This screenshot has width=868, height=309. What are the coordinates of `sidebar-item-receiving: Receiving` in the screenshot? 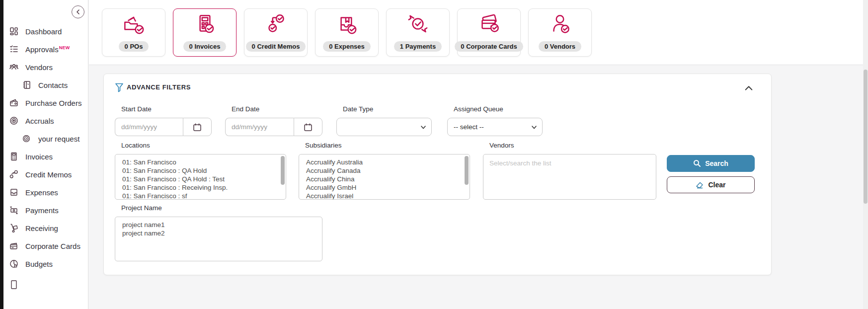 It's located at (44, 228).